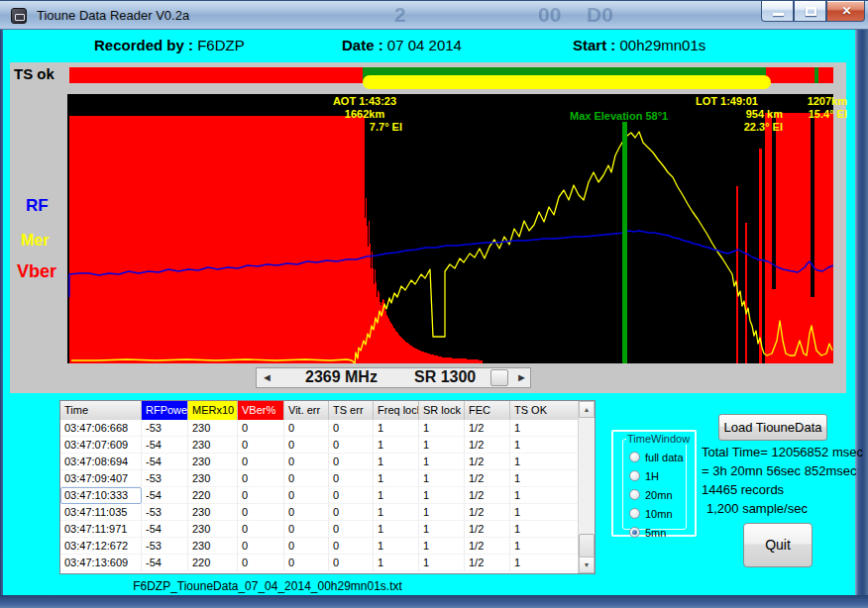 The height and width of the screenshot is (608, 868). What do you see at coordinates (656, 475) in the screenshot?
I see `radio-option-1H: 1H` at bounding box center [656, 475].